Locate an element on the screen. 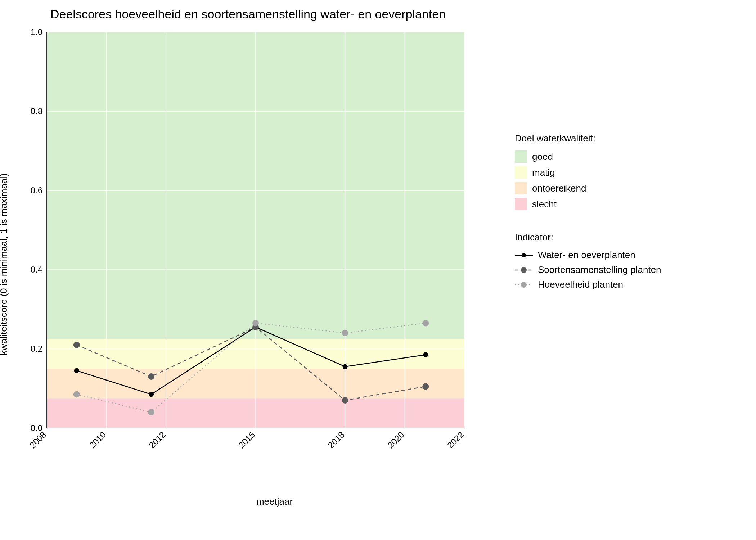 This screenshot has height=540, width=756. legend-band-item: goed is located at coordinates (632, 157).